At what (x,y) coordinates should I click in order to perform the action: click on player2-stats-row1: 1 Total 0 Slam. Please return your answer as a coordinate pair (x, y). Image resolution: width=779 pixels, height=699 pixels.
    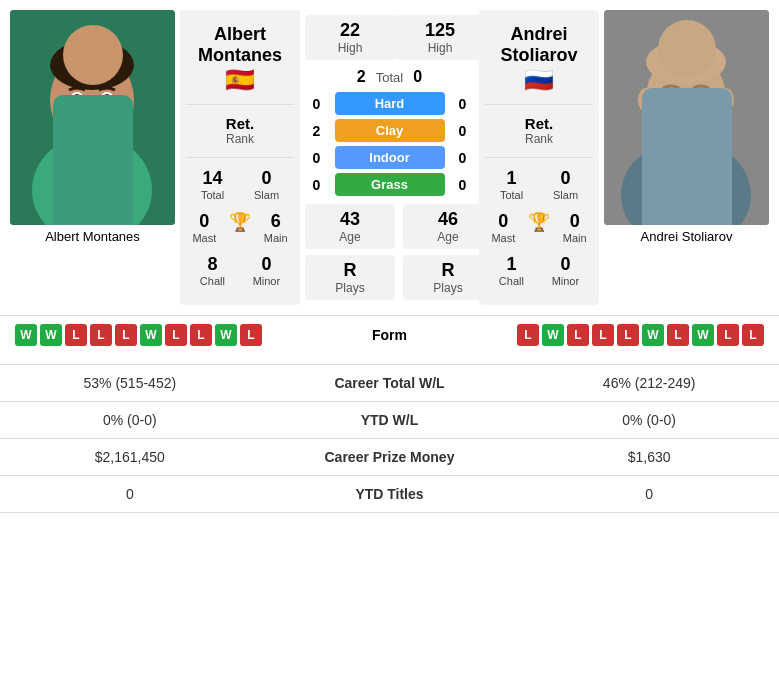
    Looking at the image, I should click on (539, 184).